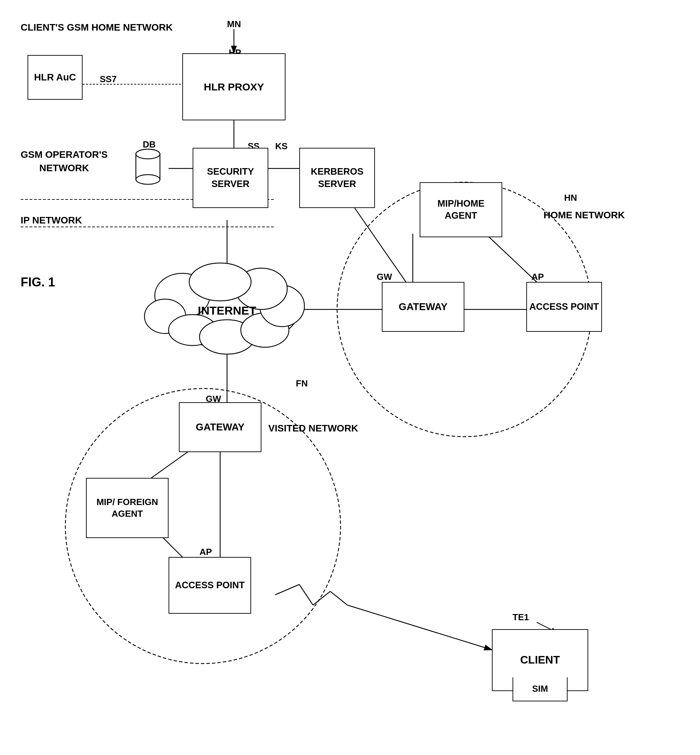 The image size is (700, 755). What do you see at coordinates (64, 161) in the screenshot?
I see `gsm-operators-network-label: GSM OPERATOR'SNETWORK` at bounding box center [64, 161].